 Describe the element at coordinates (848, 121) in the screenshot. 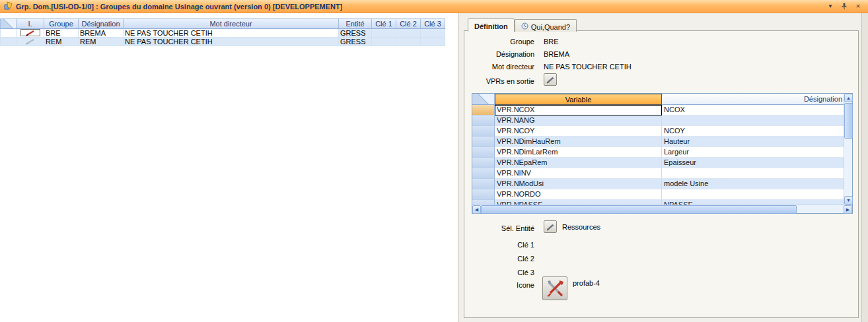

I see `vertical-scrollbar-thumb` at that location.